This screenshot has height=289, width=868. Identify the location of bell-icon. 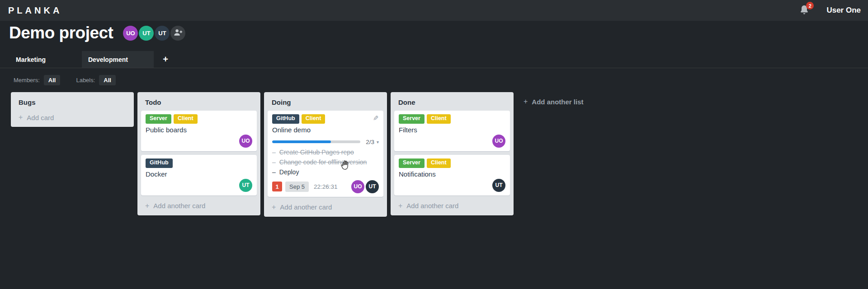
(804, 13).